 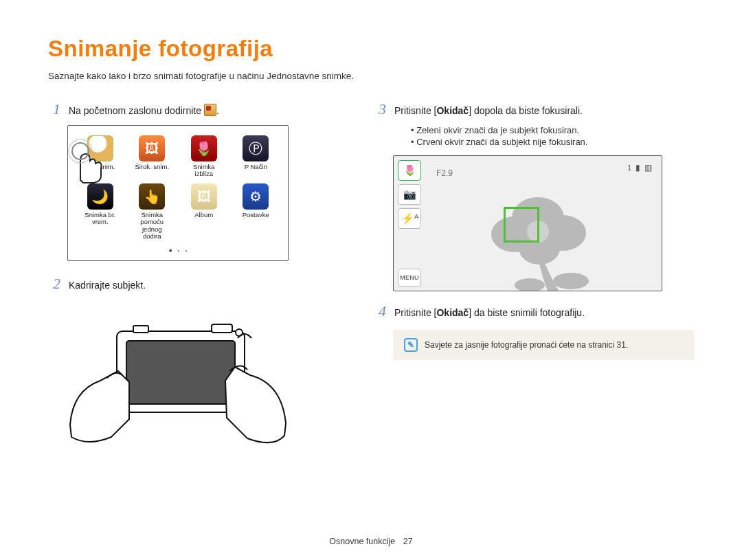 What do you see at coordinates (54, 109) in the screenshot?
I see `step-number: 1` at bounding box center [54, 109].